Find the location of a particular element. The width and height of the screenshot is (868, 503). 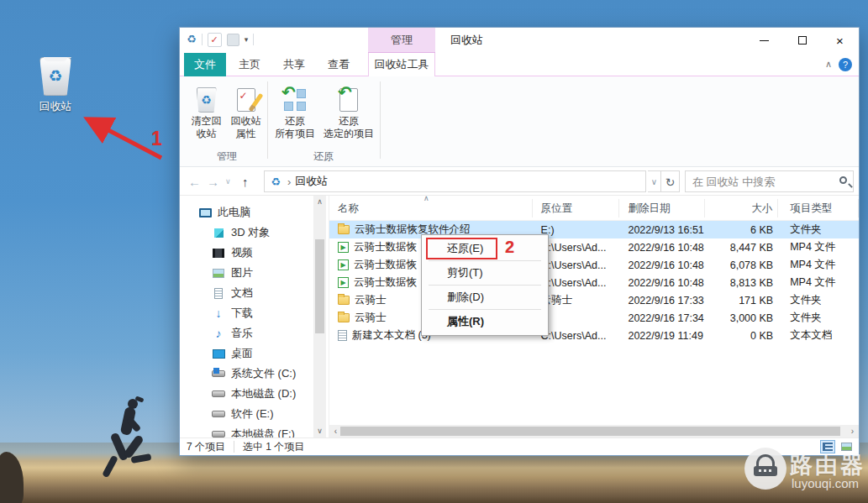

file-name: 云骑士数据恢 is located at coordinates (385, 247).